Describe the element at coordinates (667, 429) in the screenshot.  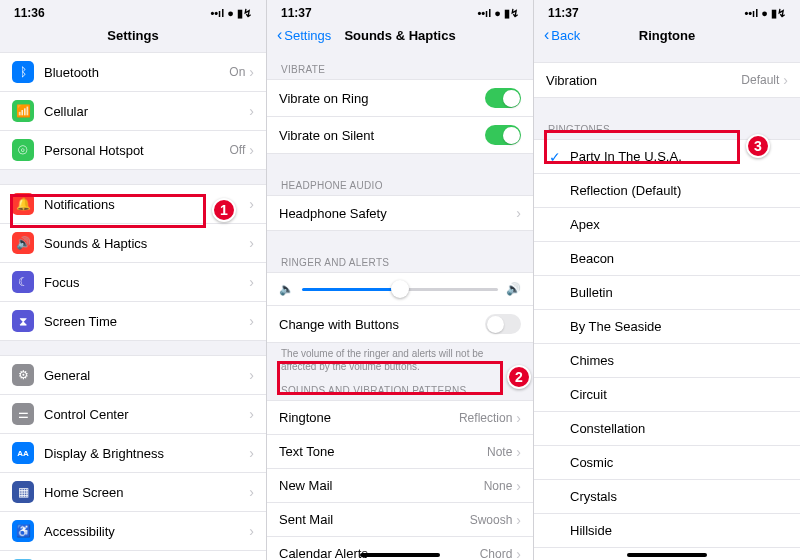
I see `ringtone-row: Constellation` at that location.